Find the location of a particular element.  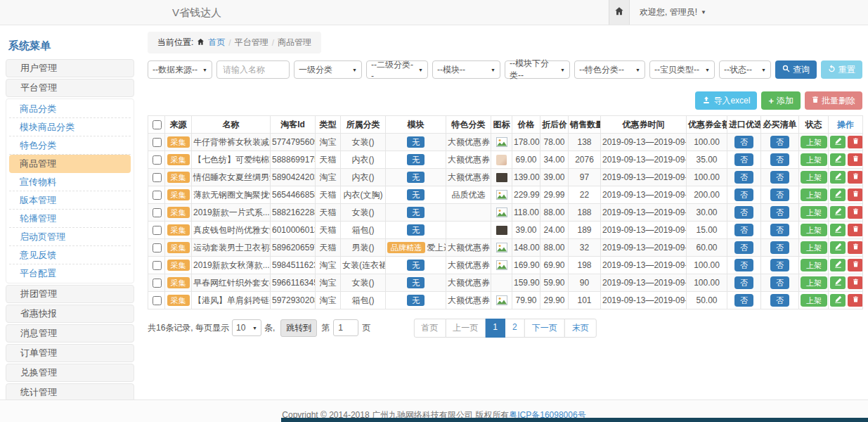

select-all-checkbox is located at coordinates (157, 125).